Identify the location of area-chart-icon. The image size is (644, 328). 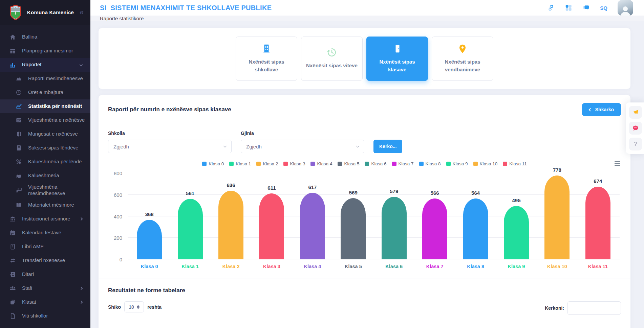
(19, 78).